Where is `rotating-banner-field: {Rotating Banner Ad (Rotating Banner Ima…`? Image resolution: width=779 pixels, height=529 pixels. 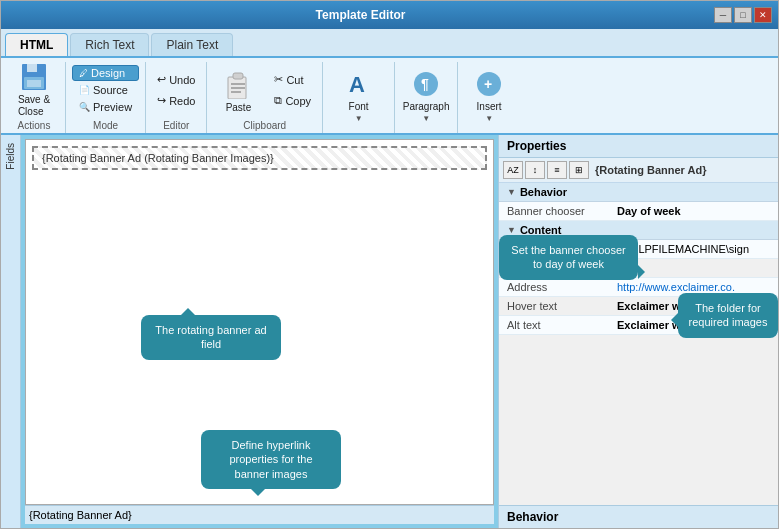
rotating-banner-field: {Rotating Banner Ad (Rotating Banner Ima… is located at coordinates (260, 158).